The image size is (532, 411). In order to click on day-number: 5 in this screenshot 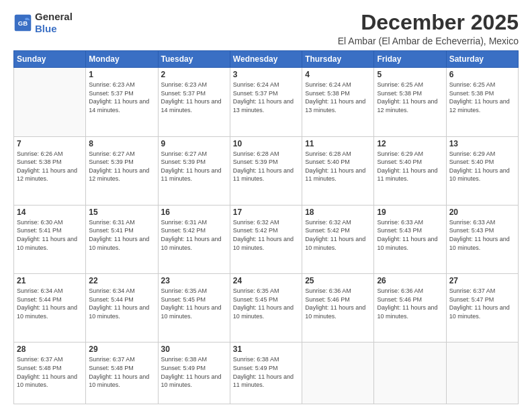, I will do `click(410, 75)`.